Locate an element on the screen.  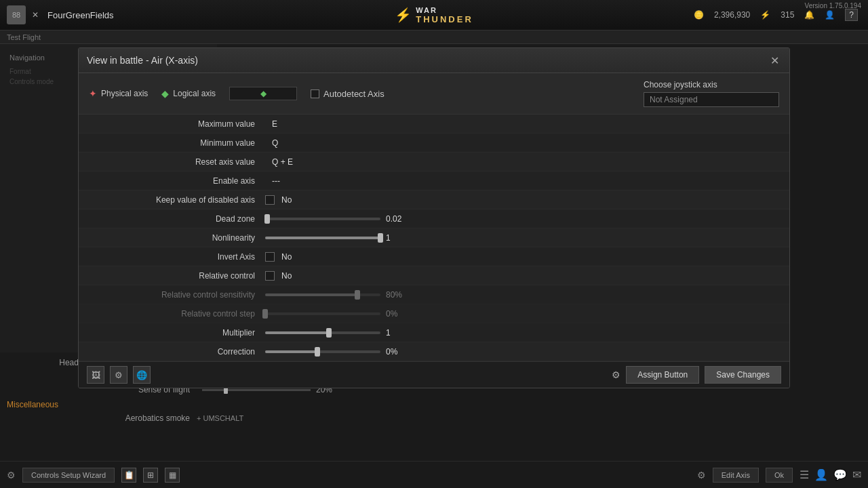
tab-name: FourGreenFields is located at coordinates (81, 15).